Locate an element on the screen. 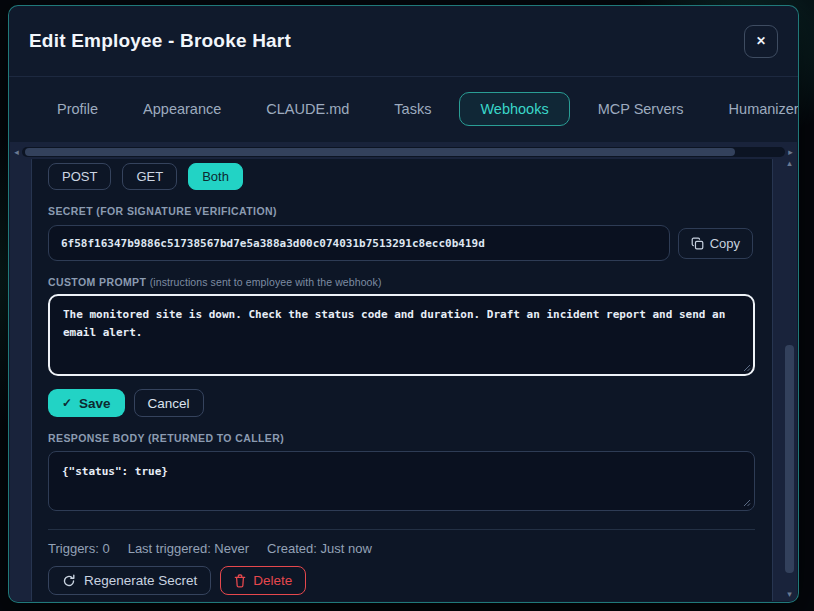  secret-row: Copy is located at coordinates (400, 243).